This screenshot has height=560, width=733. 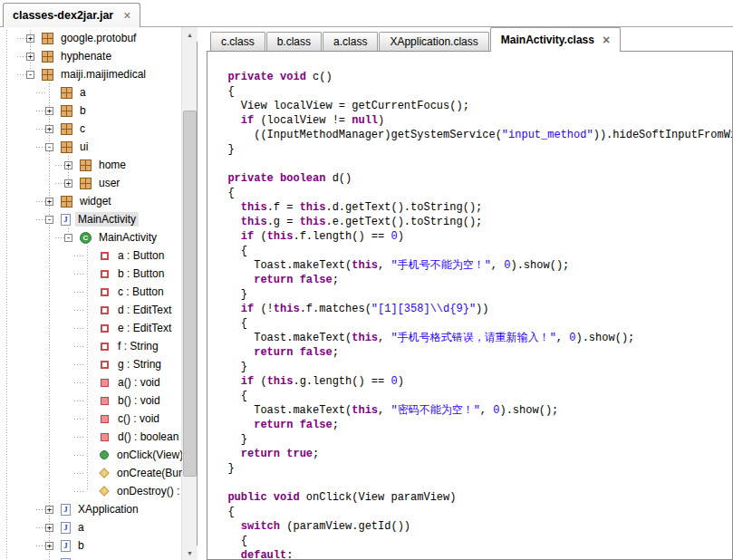 I want to click on tree-item: -JMainActivity, so click(x=91, y=219).